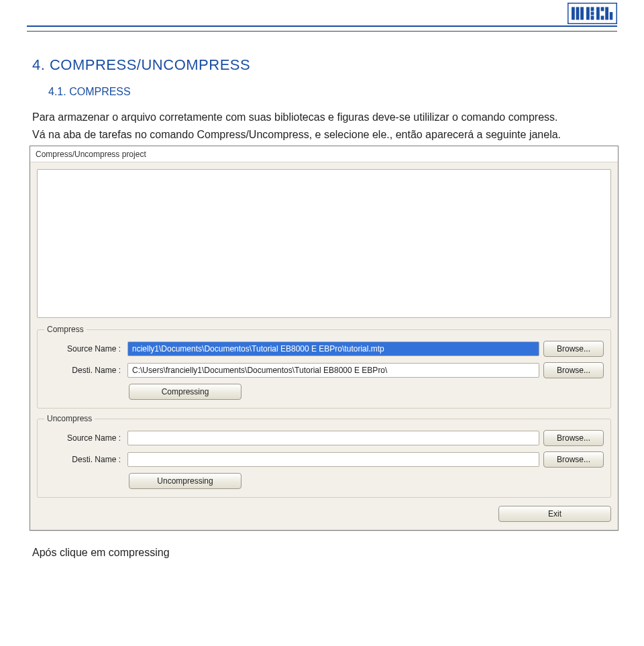  I want to click on compress-dest-label: Desti. Name :, so click(84, 370).